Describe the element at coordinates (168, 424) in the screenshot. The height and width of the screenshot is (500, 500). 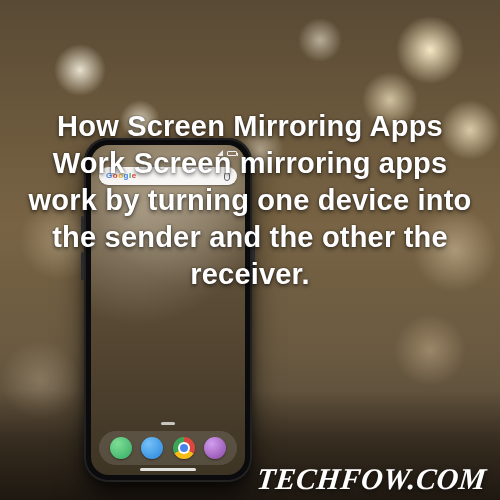
I see `app-drawer-handle` at that location.